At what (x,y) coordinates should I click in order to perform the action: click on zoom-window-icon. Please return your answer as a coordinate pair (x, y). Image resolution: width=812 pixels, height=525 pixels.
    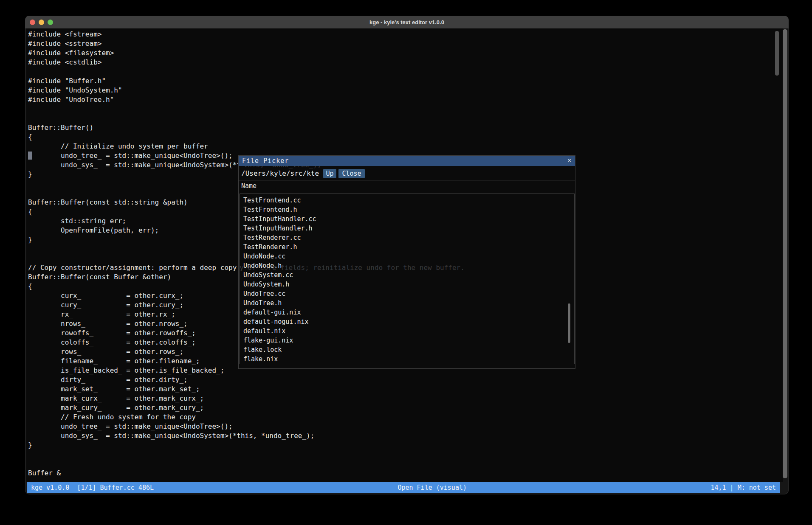
    Looking at the image, I should click on (50, 22).